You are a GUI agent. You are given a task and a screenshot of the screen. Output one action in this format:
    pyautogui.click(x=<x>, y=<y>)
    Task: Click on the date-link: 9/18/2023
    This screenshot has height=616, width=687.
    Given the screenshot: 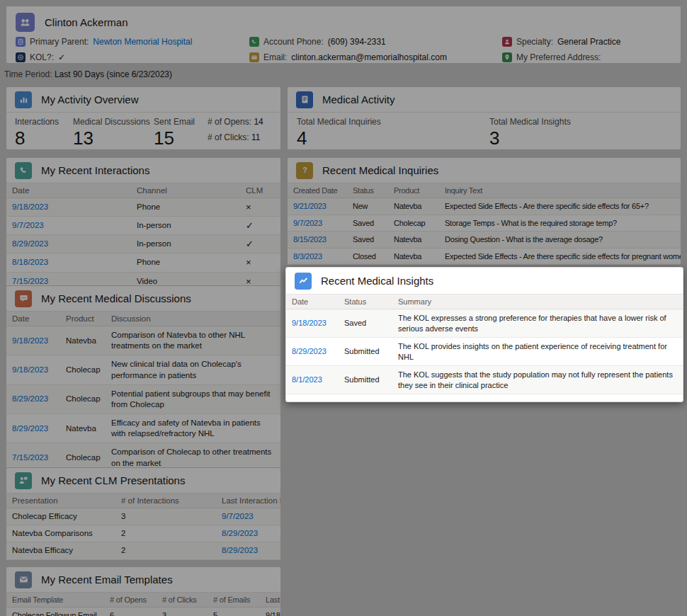 What is the action you would take?
    pyautogui.click(x=309, y=323)
    